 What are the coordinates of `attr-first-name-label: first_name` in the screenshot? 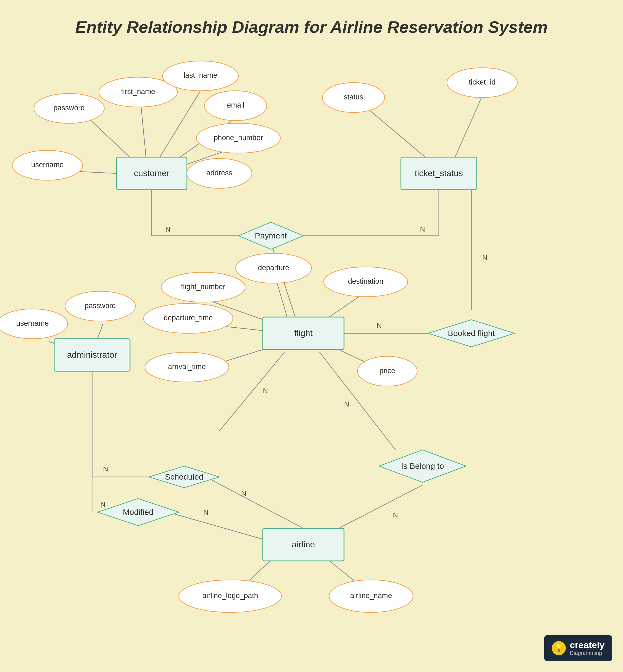 It's located at (138, 92).